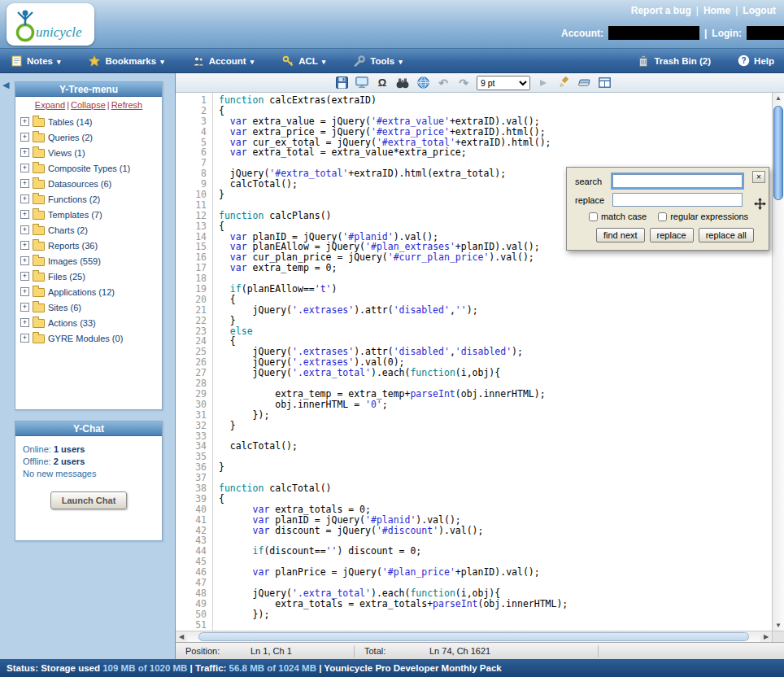 This screenshot has height=677, width=784. What do you see at coordinates (495, 509) in the screenshot?
I see `code-line: var extra_totals = 0;` at bounding box center [495, 509].